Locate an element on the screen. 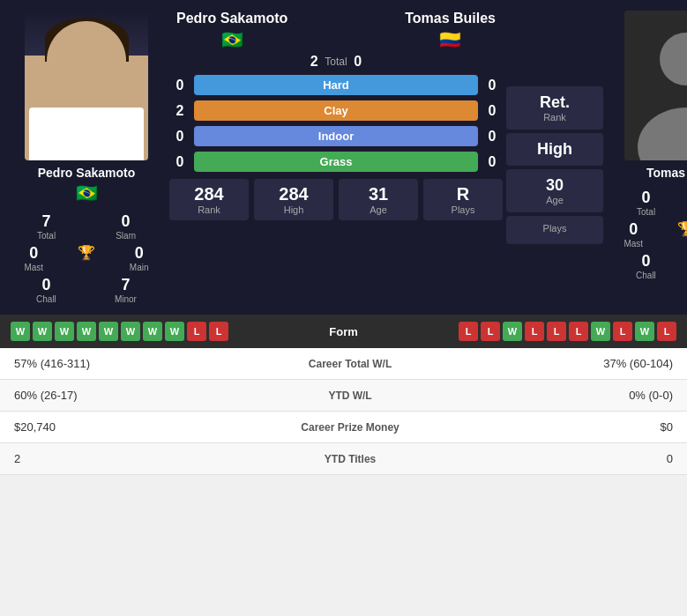  stat-label-1: YTD W/L is located at coordinates (350, 396).